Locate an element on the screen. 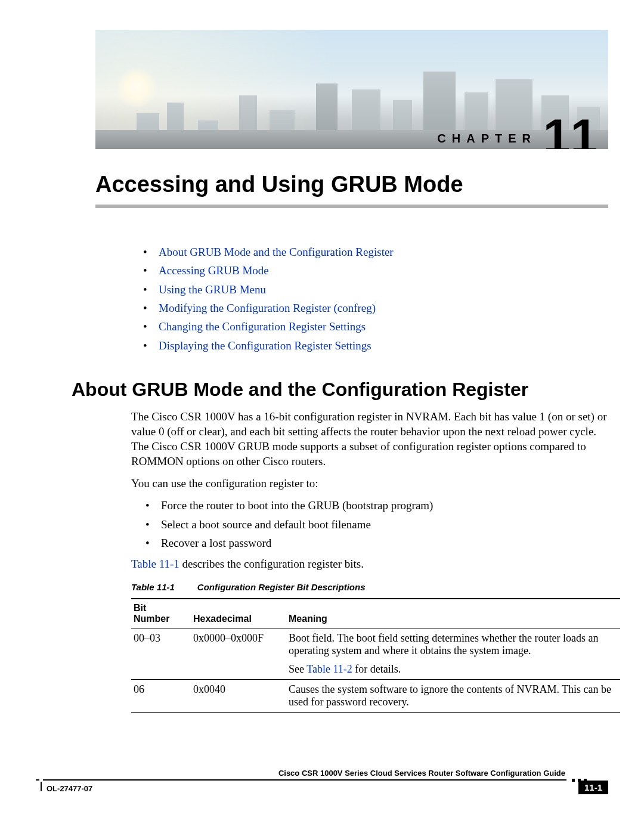  page-number: 11-1 is located at coordinates (593, 787).